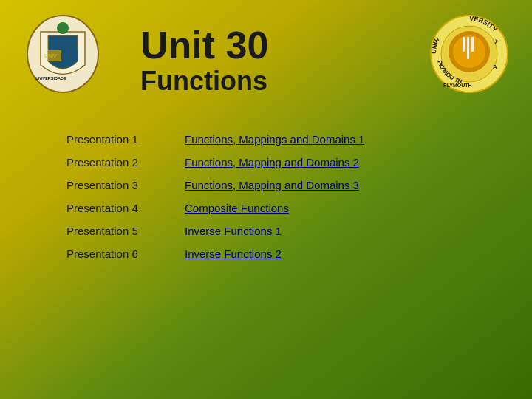  I want to click on svg-text: A, so click(495, 66).